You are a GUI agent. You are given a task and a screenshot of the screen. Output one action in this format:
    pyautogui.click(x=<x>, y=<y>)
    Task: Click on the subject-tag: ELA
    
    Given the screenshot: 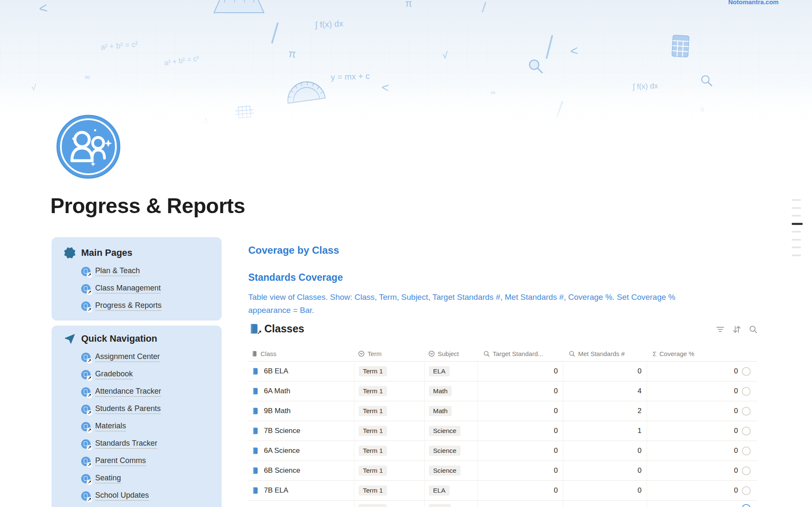 What is the action you would take?
    pyautogui.click(x=439, y=491)
    